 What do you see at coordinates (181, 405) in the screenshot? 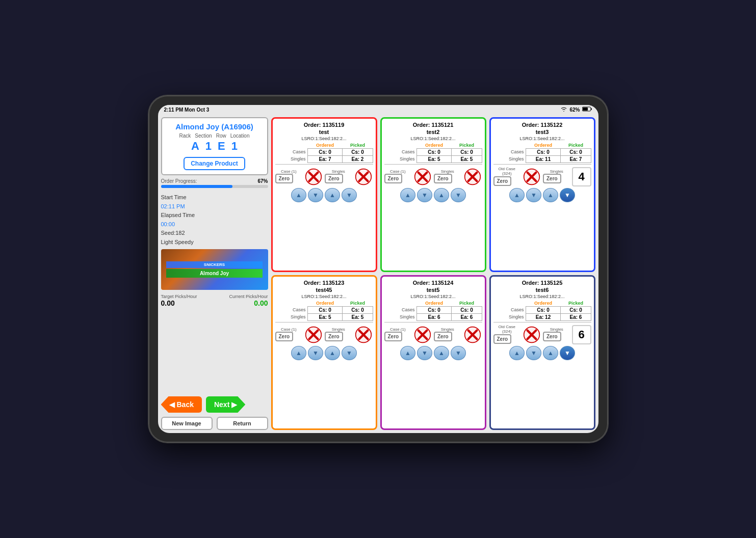
I see `back-button: ◀ Back` at bounding box center [181, 405].